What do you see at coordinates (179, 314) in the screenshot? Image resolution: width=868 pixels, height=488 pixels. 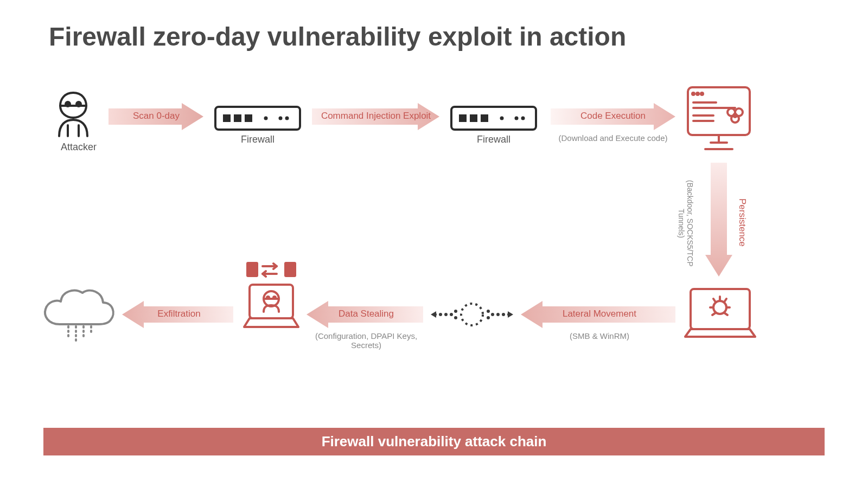 I see `arrow-exfil-label: Exfiltration` at bounding box center [179, 314].